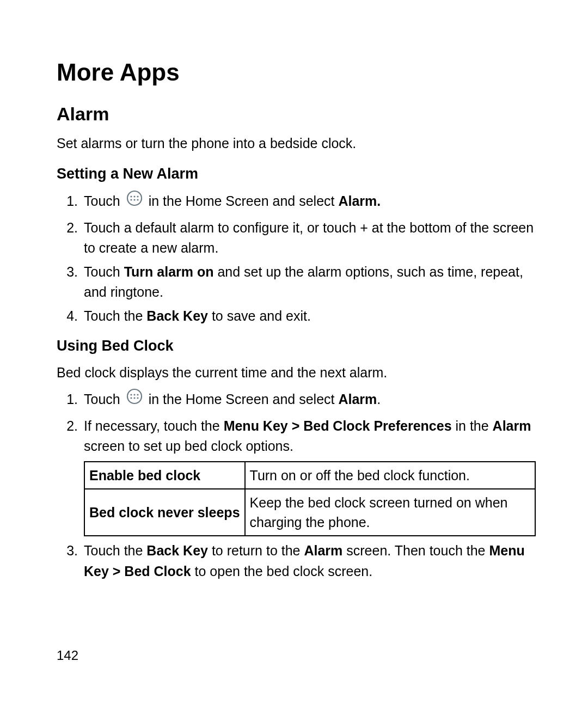 The image size is (588, 710). I want to click on list-item: If necessary, touch the Menu Key > Bed C…, so click(309, 476).